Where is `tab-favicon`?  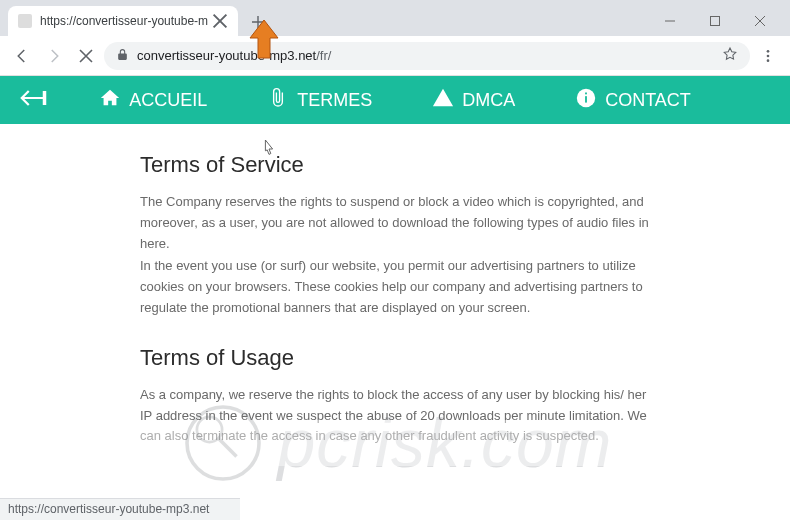
tab-favicon is located at coordinates (25, 21).